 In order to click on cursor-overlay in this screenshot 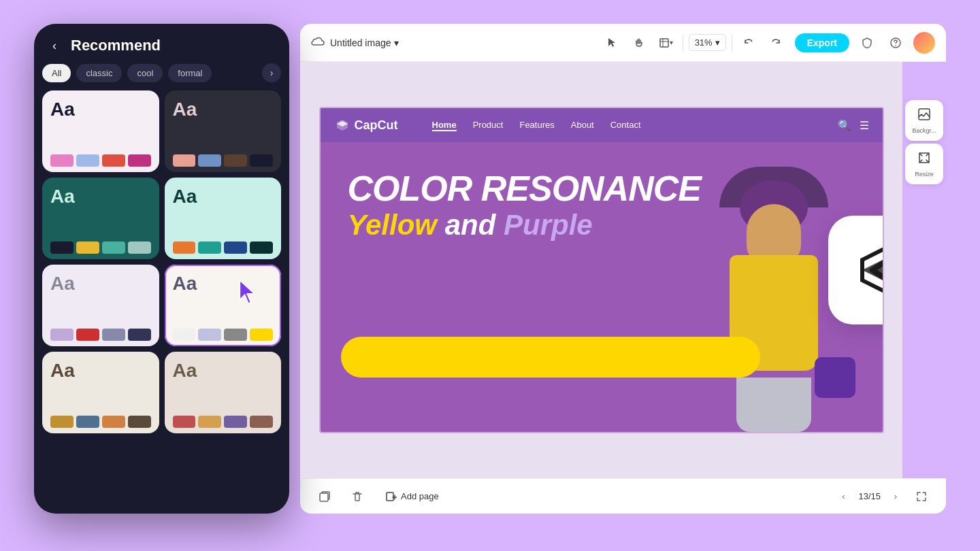, I will do `click(248, 294)`.